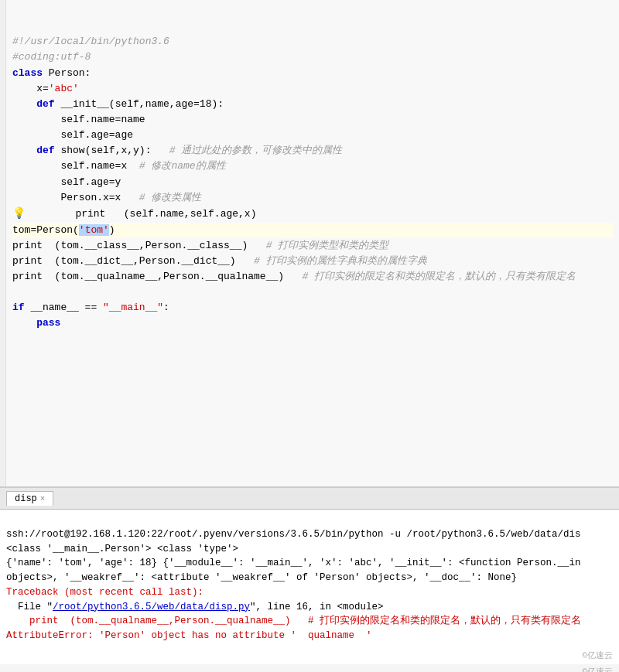 The image size is (619, 672). What do you see at coordinates (313, 198) in the screenshot?
I see `code-line: Person.x=x # 修改类属性` at bounding box center [313, 198].